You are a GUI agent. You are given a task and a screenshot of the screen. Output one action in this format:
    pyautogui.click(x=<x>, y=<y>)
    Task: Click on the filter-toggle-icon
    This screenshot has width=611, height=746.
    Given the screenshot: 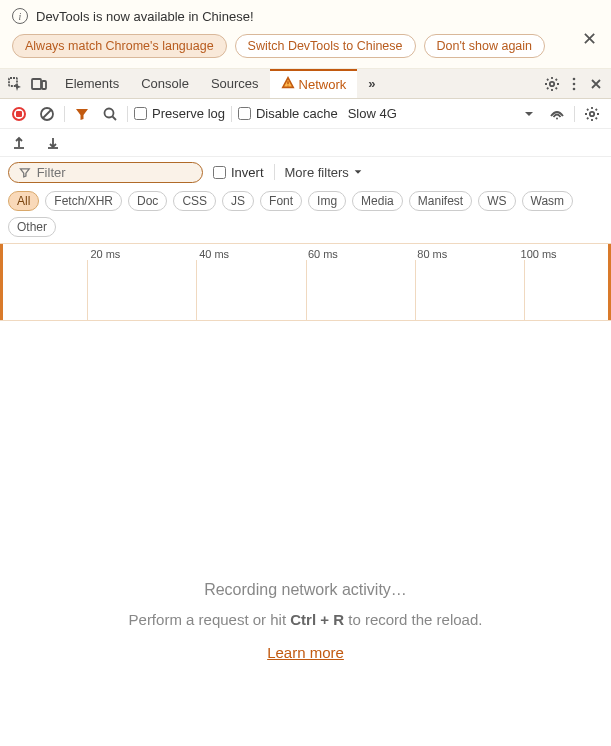 What is the action you would take?
    pyautogui.click(x=82, y=114)
    